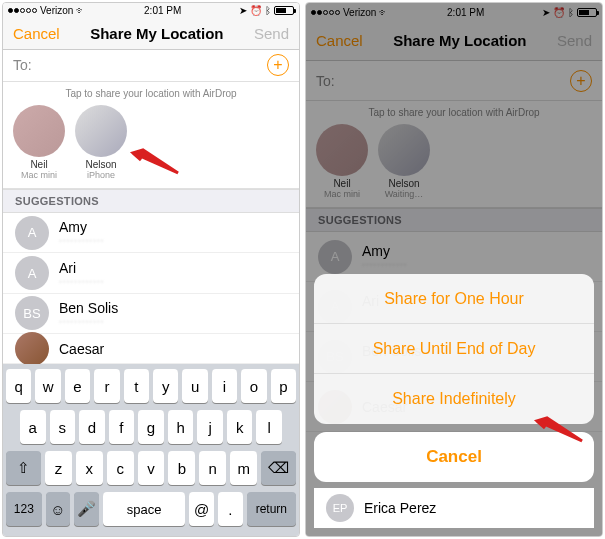  I want to click on contact-name: Ari, so click(82, 268).